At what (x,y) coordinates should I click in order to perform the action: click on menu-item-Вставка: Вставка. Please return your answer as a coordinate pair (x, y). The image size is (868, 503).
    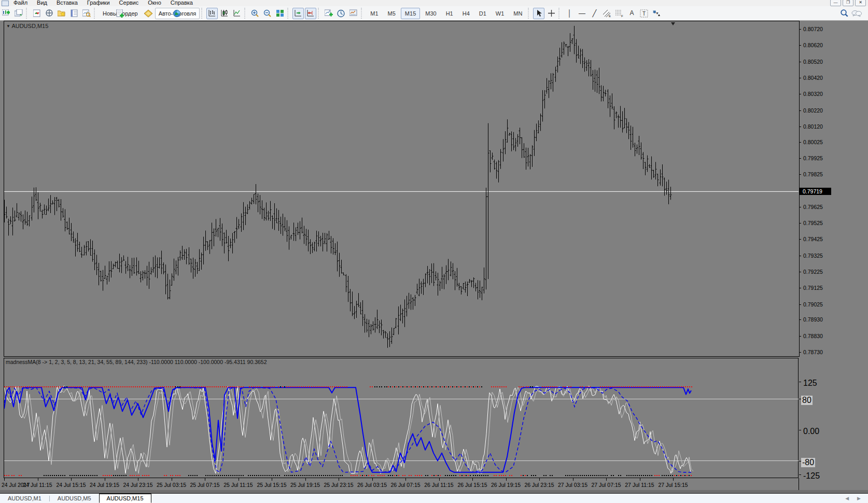
    Looking at the image, I should click on (67, 3).